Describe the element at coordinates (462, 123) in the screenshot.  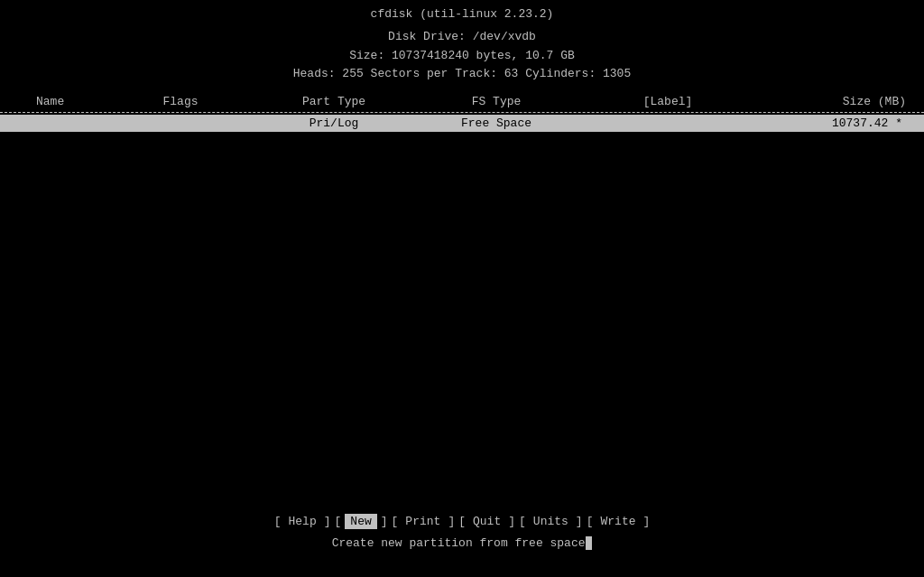
I see `table-row: Pri/Log Free Space 10737.42 *` at that location.